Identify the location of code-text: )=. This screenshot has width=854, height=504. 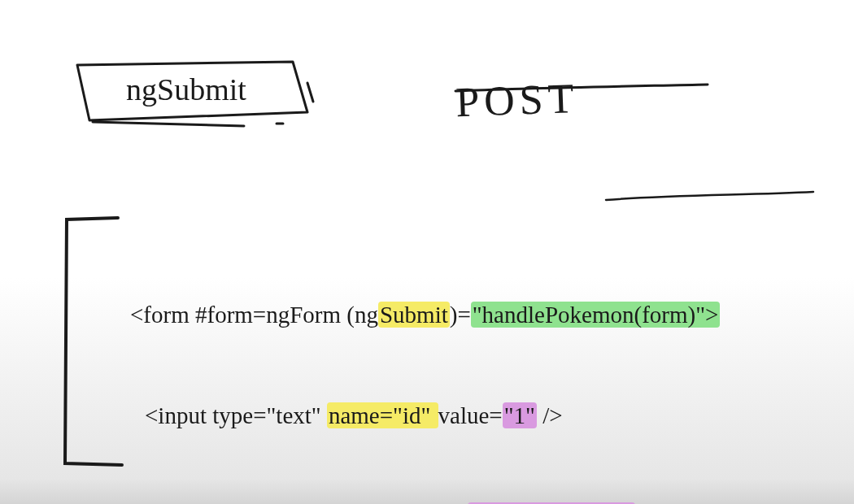
(460, 315).